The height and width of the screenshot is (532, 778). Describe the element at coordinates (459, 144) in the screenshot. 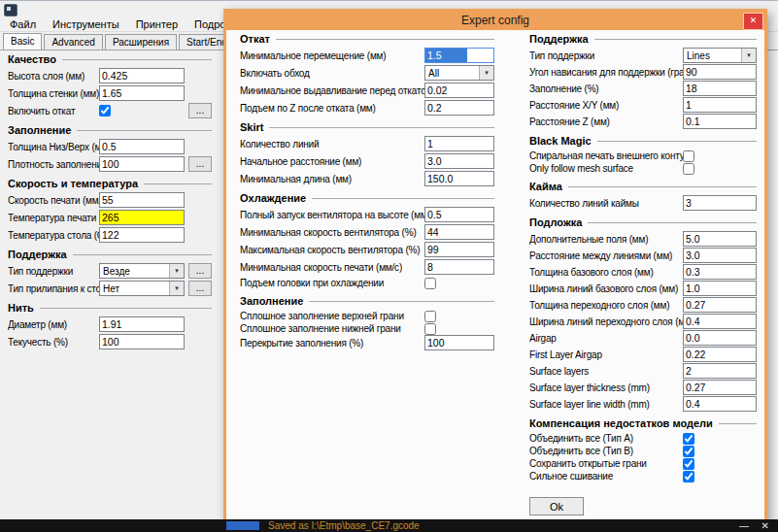

I see `количество-линий-input` at that location.